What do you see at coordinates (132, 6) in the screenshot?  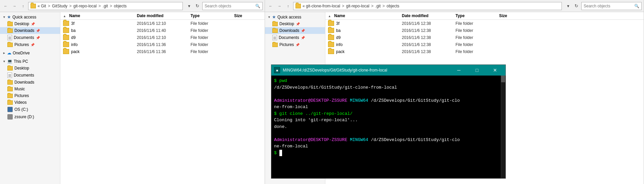 I see `left-address-bar: ← → ↑ « Git > GitStudy > git-repo-local …` at bounding box center [132, 6].